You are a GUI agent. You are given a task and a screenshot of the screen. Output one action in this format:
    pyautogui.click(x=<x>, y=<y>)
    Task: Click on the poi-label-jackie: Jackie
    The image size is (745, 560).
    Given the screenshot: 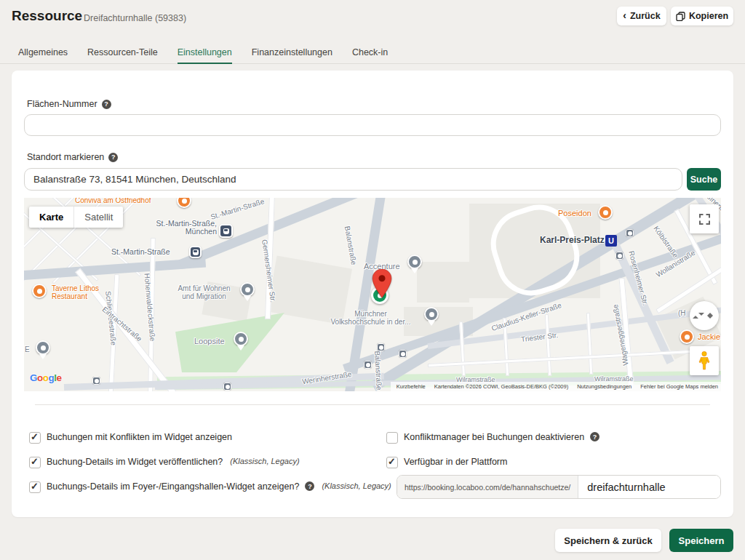 What is the action you would take?
    pyautogui.click(x=709, y=337)
    